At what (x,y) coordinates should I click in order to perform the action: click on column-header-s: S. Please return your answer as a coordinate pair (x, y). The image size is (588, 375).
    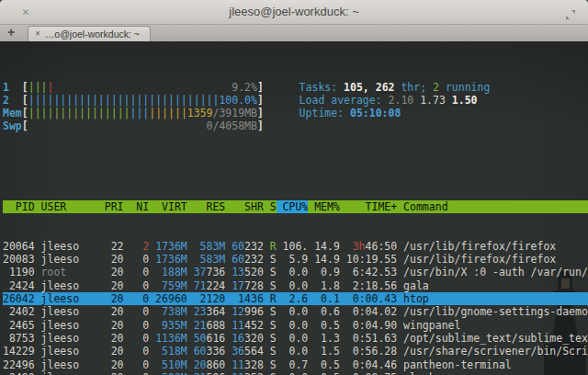
    Looking at the image, I should click on (270, 207).